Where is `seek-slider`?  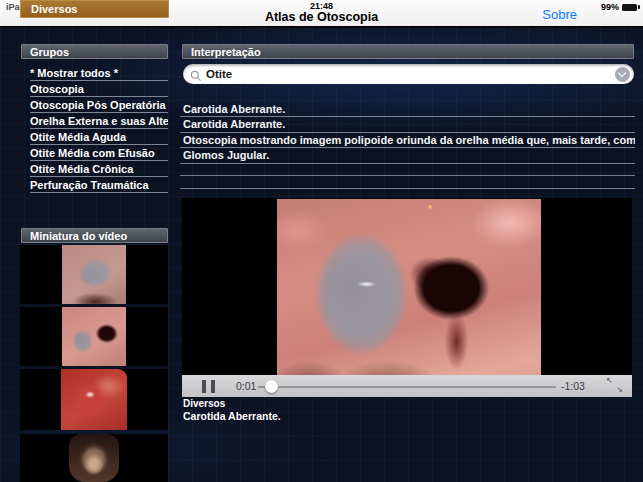 seek-slider is located at coordinates (407, 387).